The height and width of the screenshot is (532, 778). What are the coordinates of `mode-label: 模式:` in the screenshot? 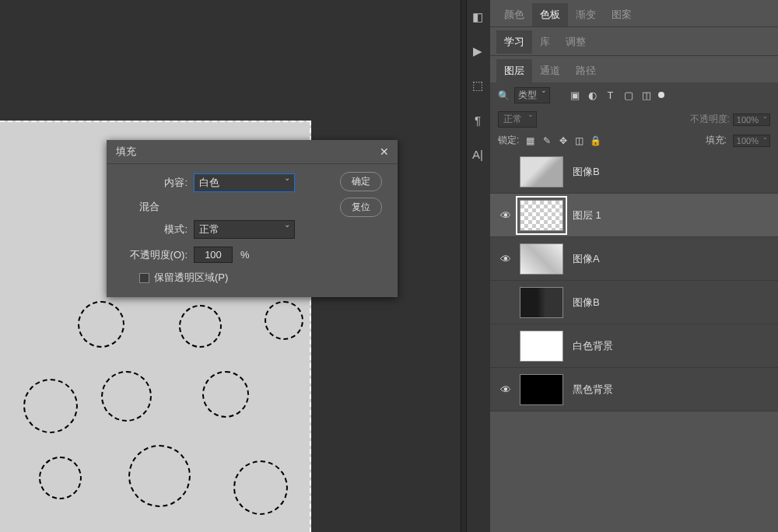 It's located at (152, 229).